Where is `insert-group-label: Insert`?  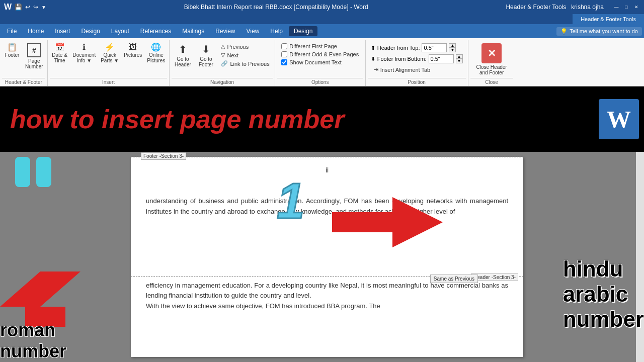
insert-group-label: Insert is located at coordinates (109, 82).